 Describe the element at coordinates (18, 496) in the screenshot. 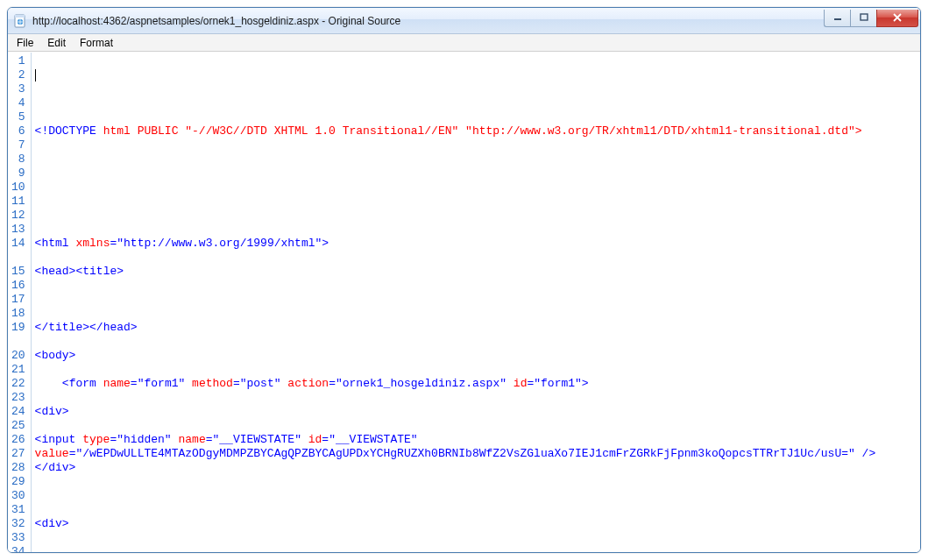

I see `line-number: 30` at that location.